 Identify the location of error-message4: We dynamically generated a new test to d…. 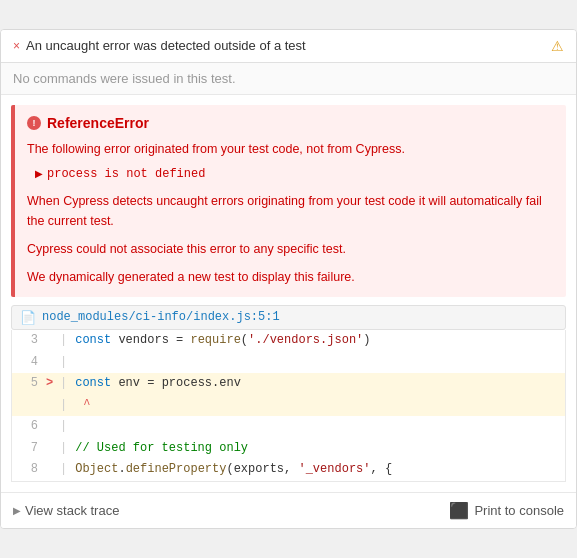
(290, 277).